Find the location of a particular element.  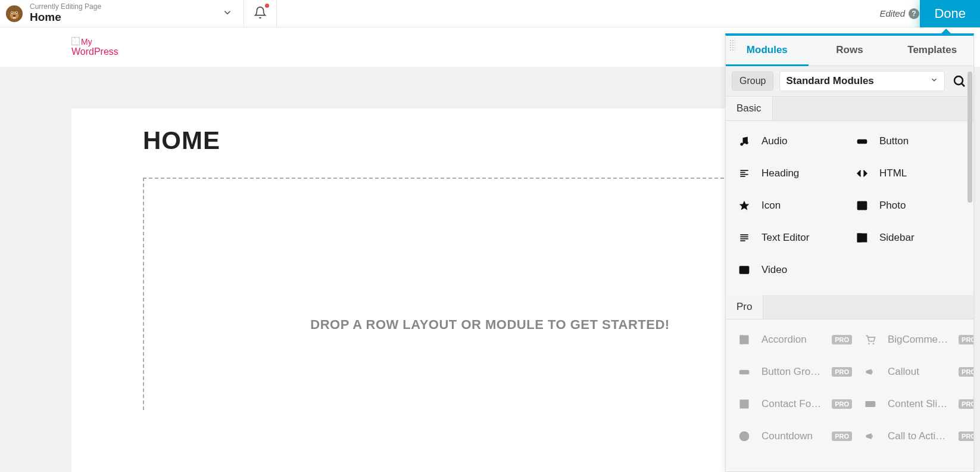

toolbar-right: Edited ? Done is located at coordinates (930, 13).